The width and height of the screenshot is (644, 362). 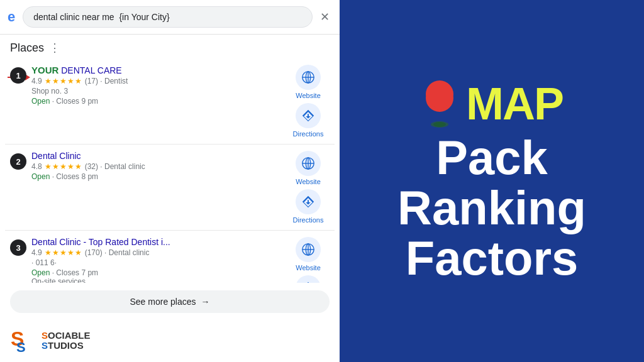 What do you see at coordinates (107, 81) in the screenshot?
I see `review-count-1: (17) · Dentist` at bounding box center [107, 81].